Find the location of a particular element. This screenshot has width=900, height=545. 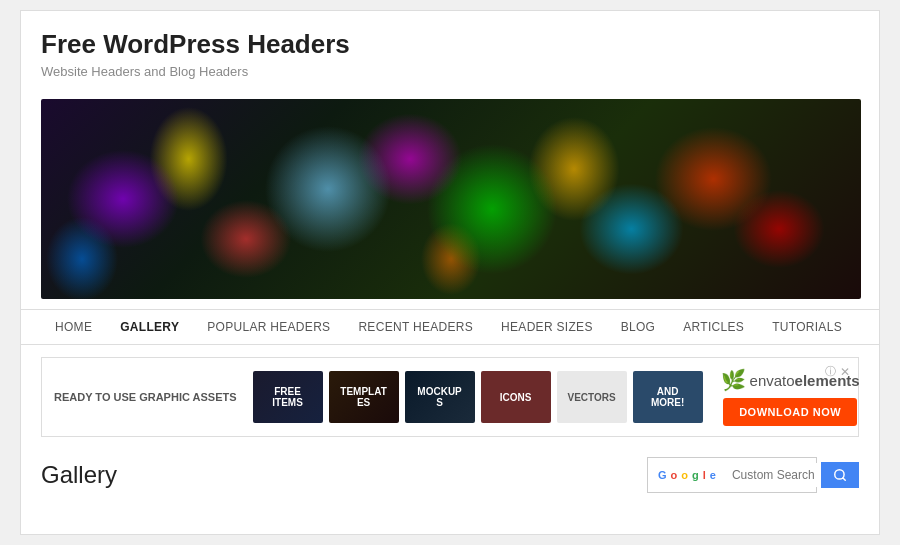

ad-item-templates-line2: ES is located at coordinates (364, 402).